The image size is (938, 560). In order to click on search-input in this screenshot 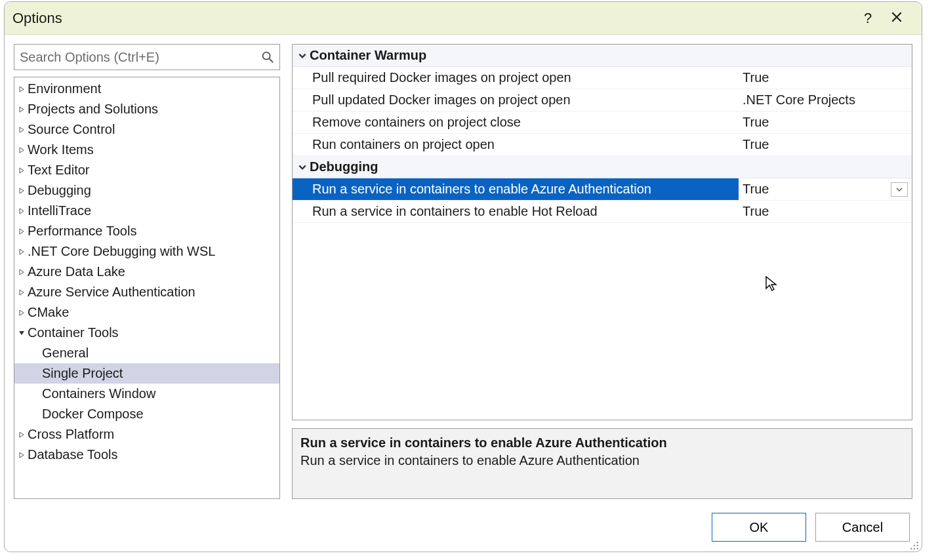, I will do `click(147, 57)`.